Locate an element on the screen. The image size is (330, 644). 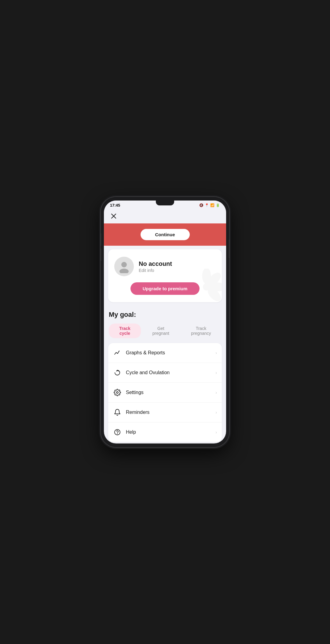
cycle-icon is located at coordinates (117, 373).